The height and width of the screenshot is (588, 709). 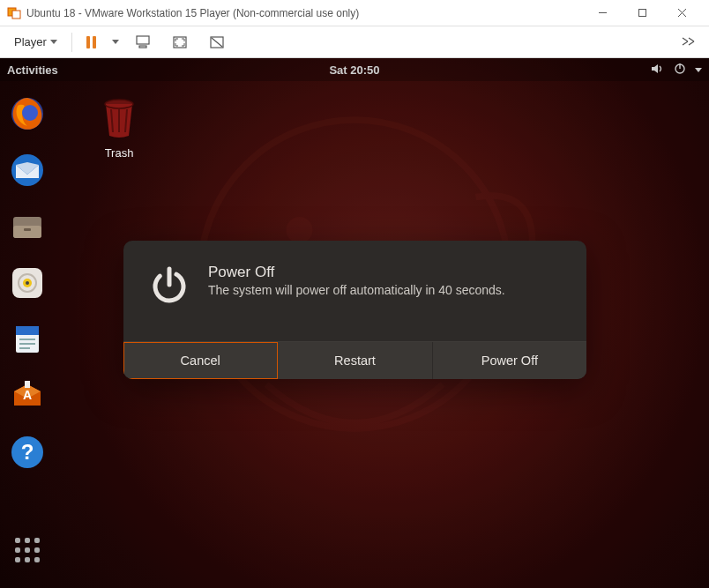 I want to click on player-menu-button: Player, so click(x=35, y=42).